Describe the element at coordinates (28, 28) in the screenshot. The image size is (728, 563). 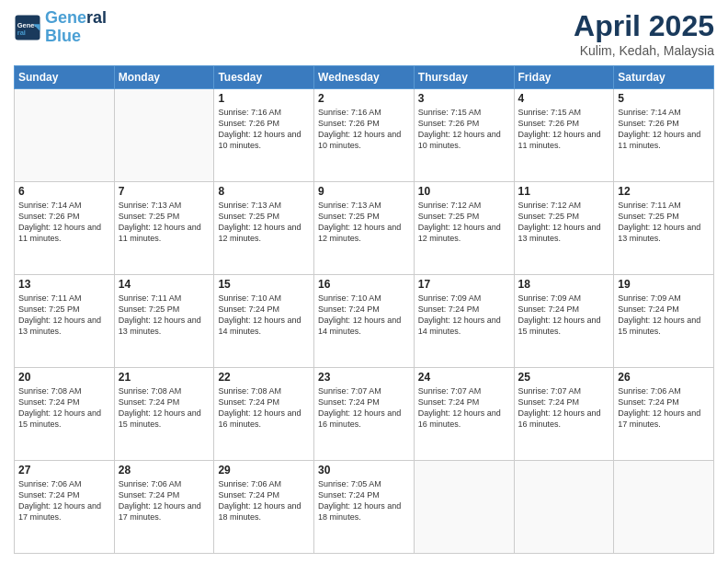
I see `logo-icon: Gene- ral` at that location.